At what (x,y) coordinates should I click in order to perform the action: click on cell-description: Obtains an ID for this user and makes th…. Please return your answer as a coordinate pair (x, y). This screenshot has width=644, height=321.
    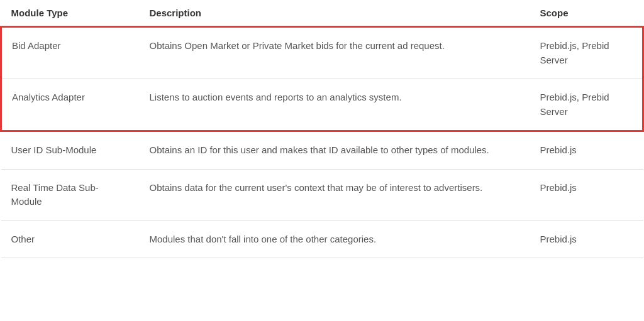
    Looking at the image, I should click on (335, 151).